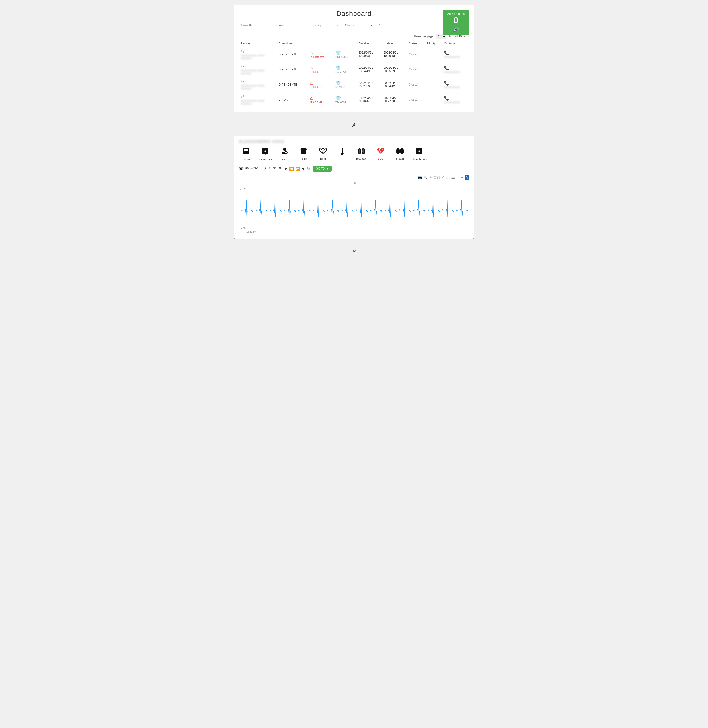  I want to click on nav-icon-temp: T, so click(342, 154).